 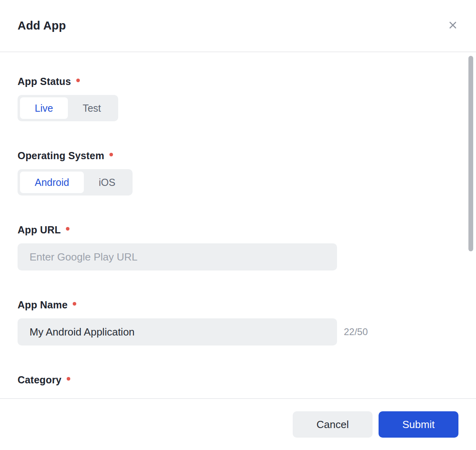 What do you see at coordinates (61, 156) in the screenshot?
I see `operating-system-label: Operating System` at bounding box center [61, 156].